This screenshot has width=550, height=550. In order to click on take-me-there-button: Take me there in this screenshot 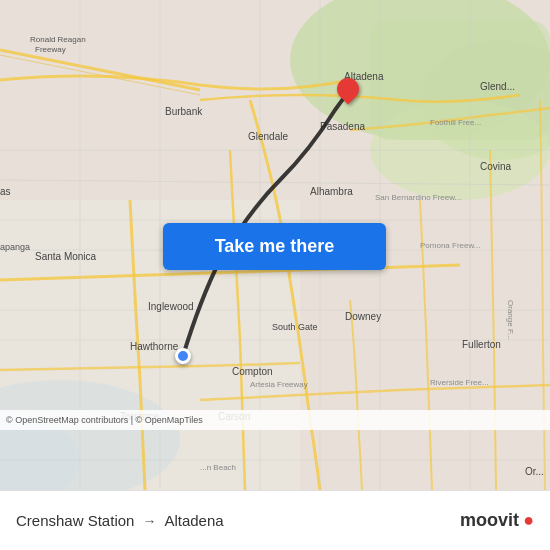, I will do `click(274, 246)`.